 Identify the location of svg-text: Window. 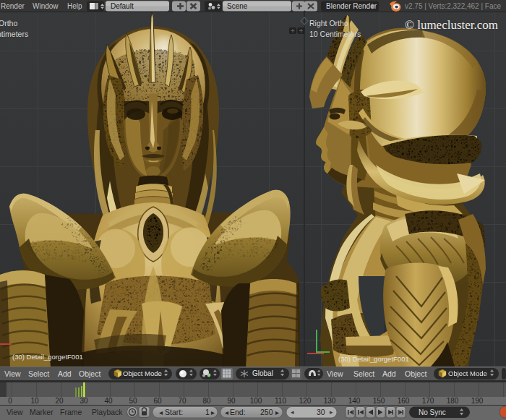
(46, 6).